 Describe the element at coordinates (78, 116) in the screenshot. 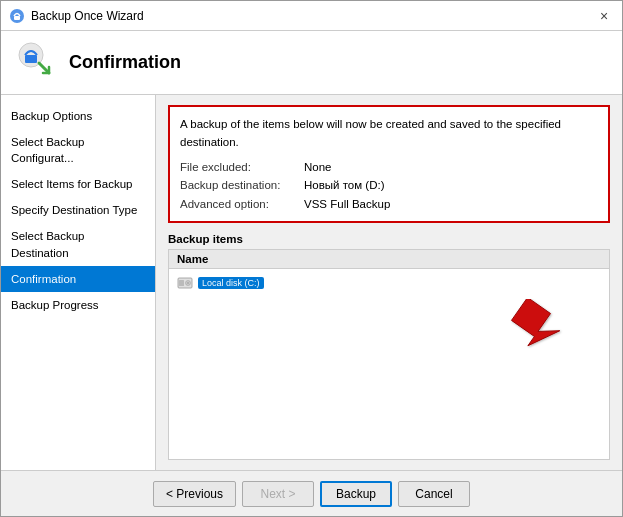

I see `sidebar-item-backup-options: Backup Options` at that location.